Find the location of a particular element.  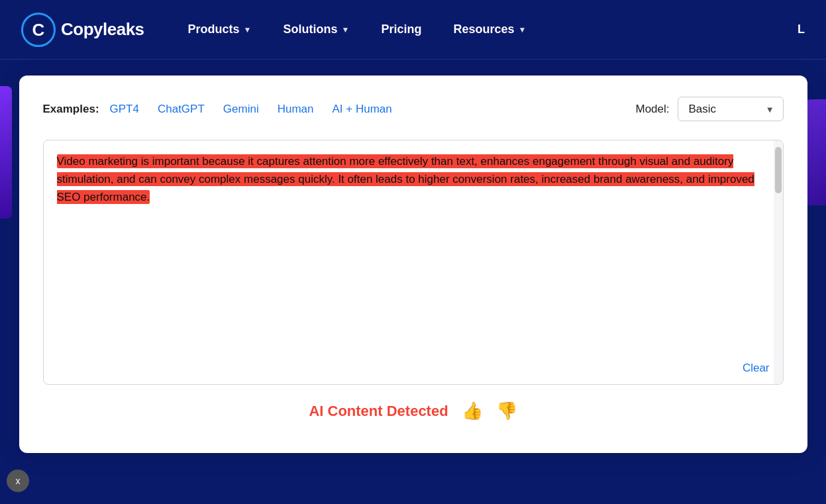

nav-label-pricing: Pricing is located at coordinates (401, 29).